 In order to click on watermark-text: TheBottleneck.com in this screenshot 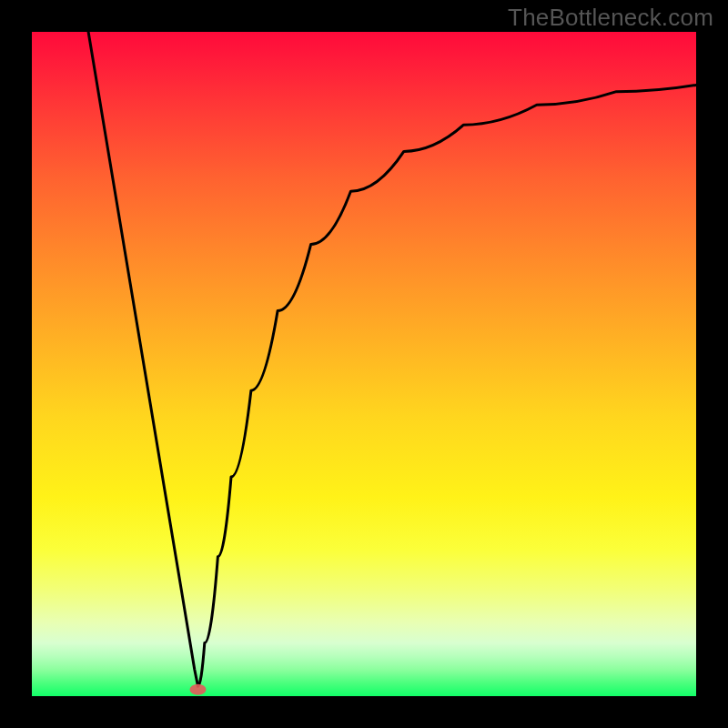, I will do `click(611, 18)`.